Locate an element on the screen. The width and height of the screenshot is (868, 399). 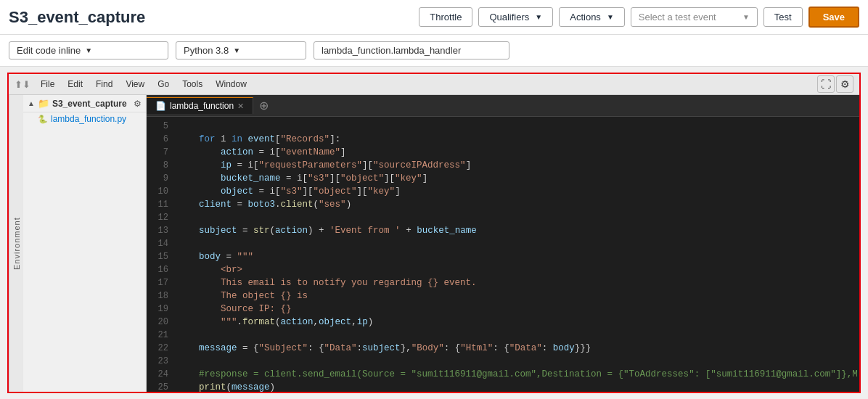
actions-button: Actions is located at coordinates (592, 17).